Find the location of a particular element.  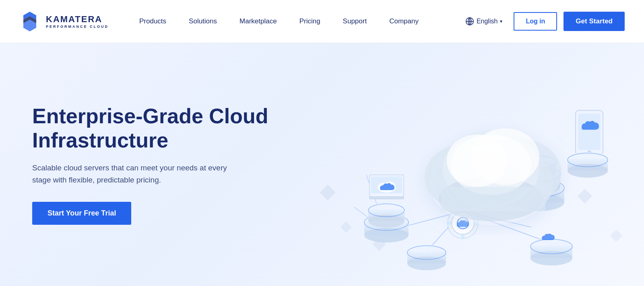

nav-support: Support is located at coordinates (355, 22).